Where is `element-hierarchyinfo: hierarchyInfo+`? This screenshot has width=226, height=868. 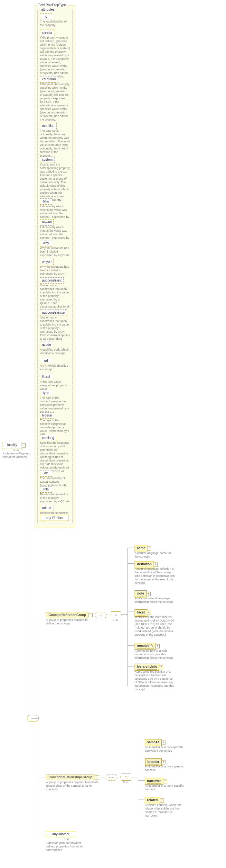
element-hierarchyinfo: hierarchyInfo+ is located at coordinates (147, 667).